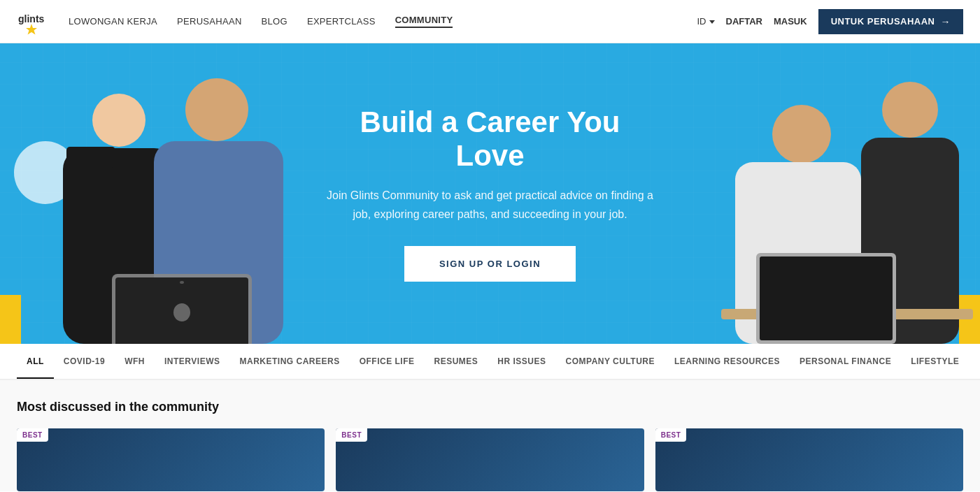  Describe the element at coordinates (490, 460) in the screenshot. I see `card-2: BEST` at that location.